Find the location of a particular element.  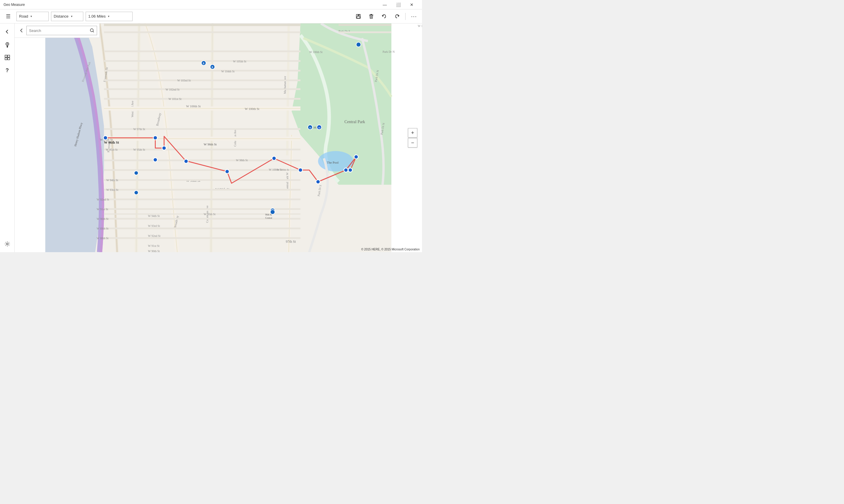

measure-type-dropdown: Distance ▾ is located at coordinates (67, 16).